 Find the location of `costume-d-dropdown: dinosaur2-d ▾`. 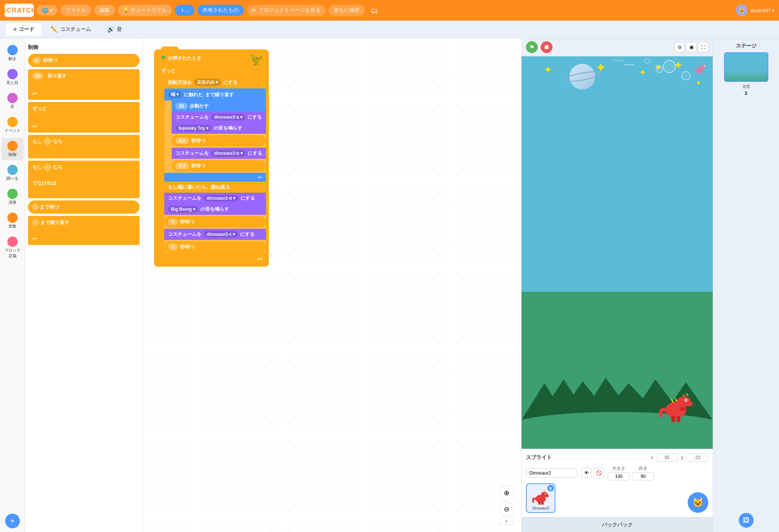

costume-d-dropdown: dinosaur2-d ▾ is located at coordinates (221, 198).